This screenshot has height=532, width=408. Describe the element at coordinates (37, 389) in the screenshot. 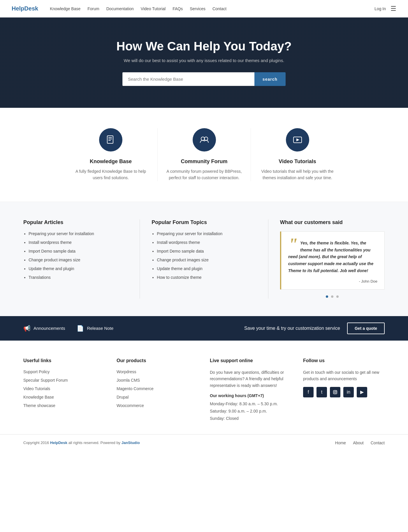

I see `useful-link-2: Video Tutorials` at that location.